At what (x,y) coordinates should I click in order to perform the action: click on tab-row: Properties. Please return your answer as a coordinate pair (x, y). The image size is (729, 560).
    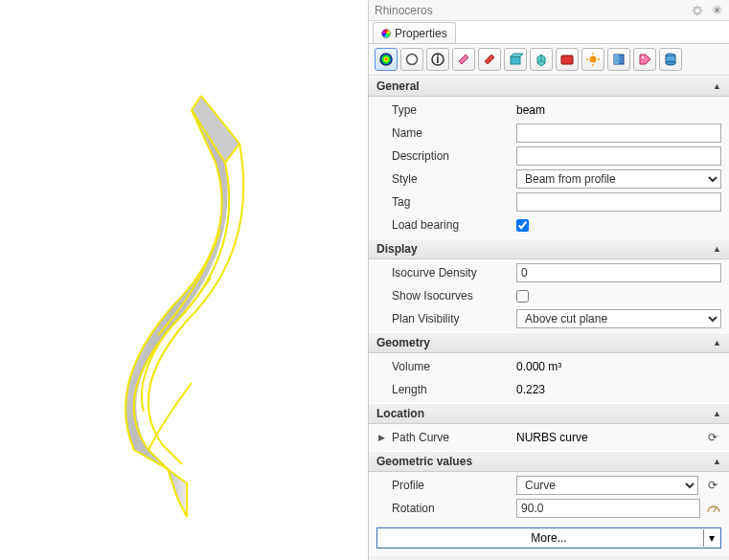
    Looking at the image, I should click on (549, 33).